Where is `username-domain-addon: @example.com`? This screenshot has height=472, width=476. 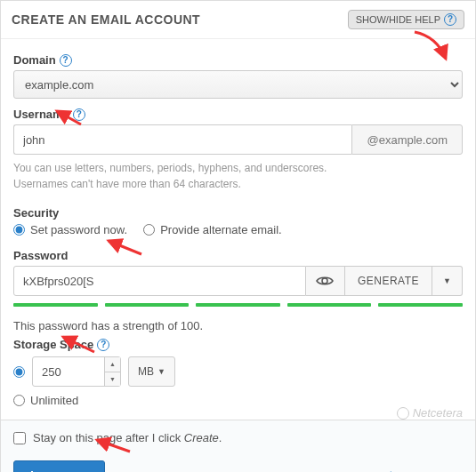
username-domain-addon: @example.com is located at coordinates (407, 140).